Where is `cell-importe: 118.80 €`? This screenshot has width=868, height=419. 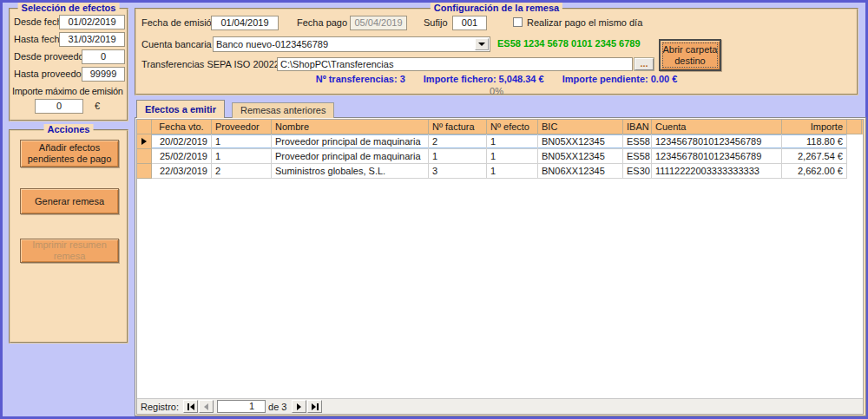 cell-importe: 118.80 € is located at coordinates (814, 142).